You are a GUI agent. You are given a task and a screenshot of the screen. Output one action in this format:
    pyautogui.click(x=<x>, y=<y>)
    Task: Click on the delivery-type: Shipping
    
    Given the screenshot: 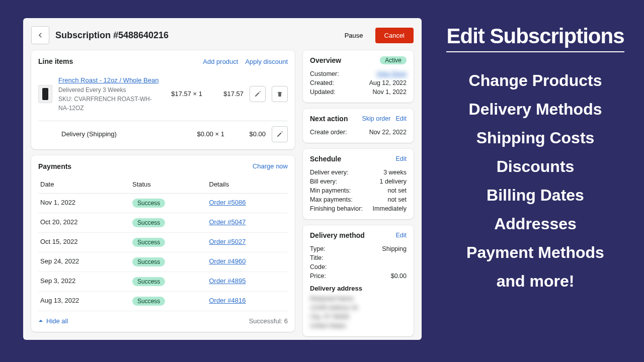 What is the action you would take?
    pyautogui.click(x=394, y=249)
    